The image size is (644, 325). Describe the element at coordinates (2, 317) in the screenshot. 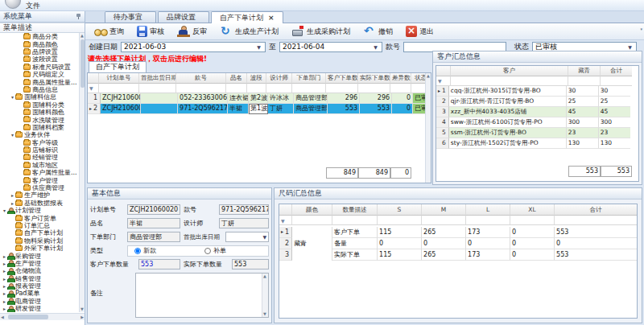

I see `scroll-left-icon: ◀` at that location.